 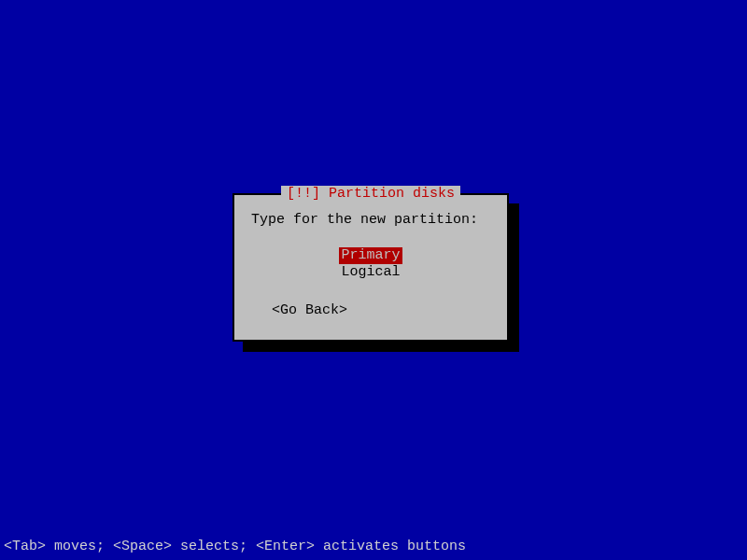 I want to click on go-back-button: <Go Back>, so click(x=310, y=310).